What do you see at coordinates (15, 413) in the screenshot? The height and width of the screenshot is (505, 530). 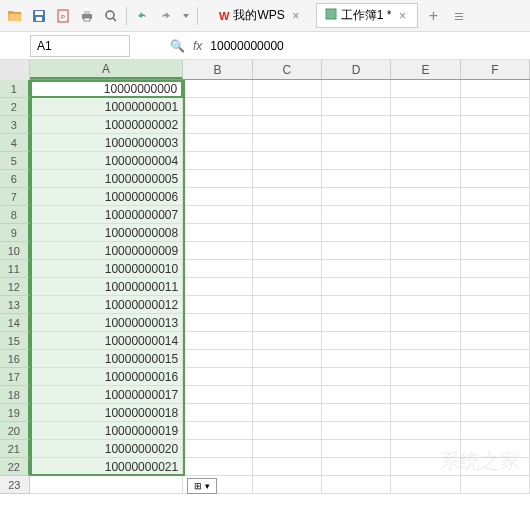 I see `row-header: 19` at bounding box center [15, 413].